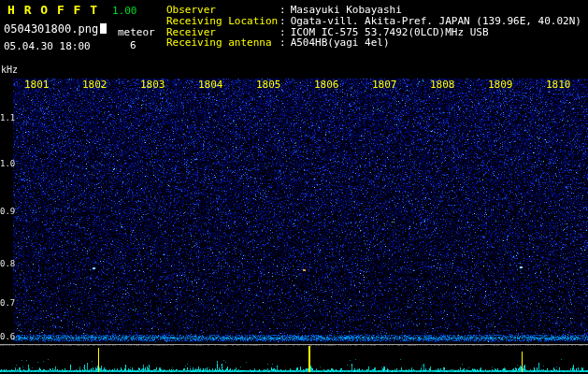  I want to click on freq-tick: 0.6, so click(7, 337).